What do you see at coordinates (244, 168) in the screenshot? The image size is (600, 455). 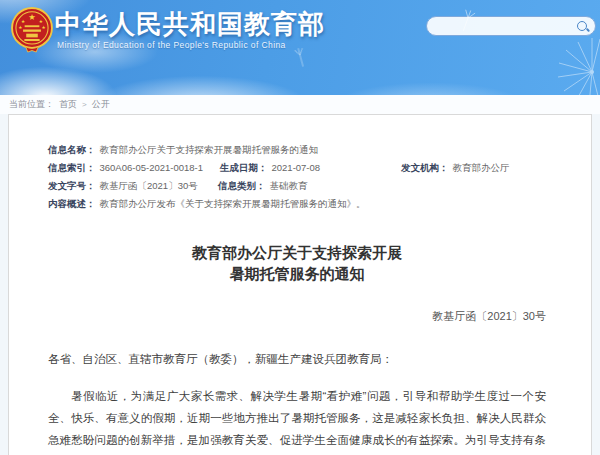 I see `meta-date-label: 生成日期：` at bounding box center [244, 168].